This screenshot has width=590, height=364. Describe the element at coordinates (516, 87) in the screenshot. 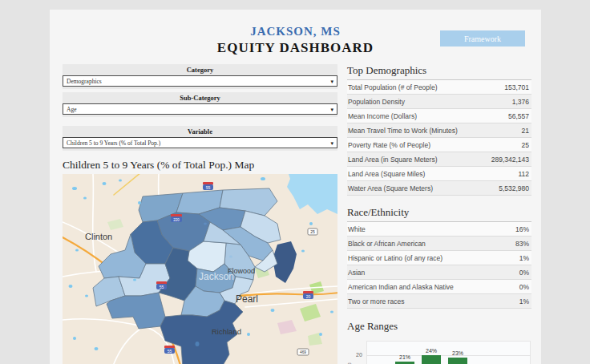

I see `row-value: 153,701` at that location.